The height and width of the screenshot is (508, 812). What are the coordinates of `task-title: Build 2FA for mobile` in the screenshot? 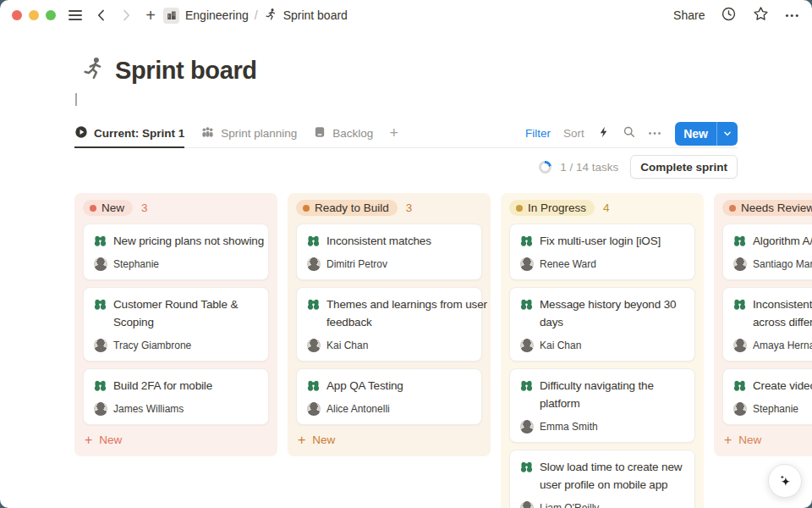 It's located at (162, 386).